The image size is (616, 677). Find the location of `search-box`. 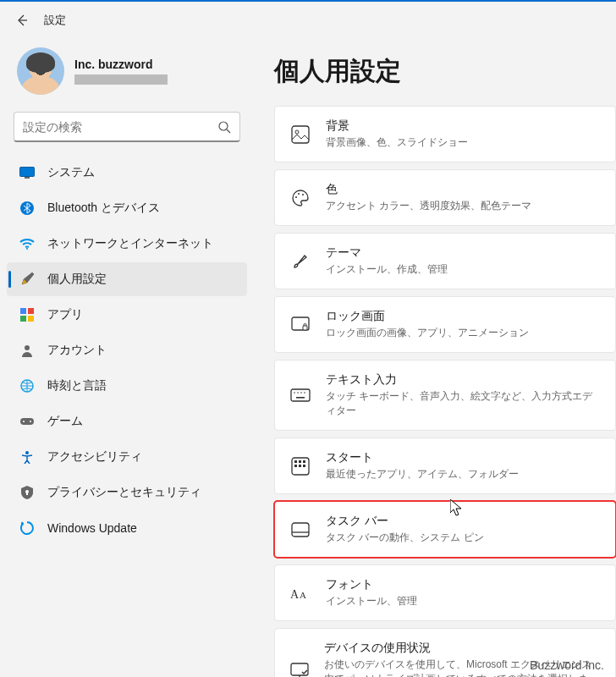

search-box is located at coordinates (127, 127).